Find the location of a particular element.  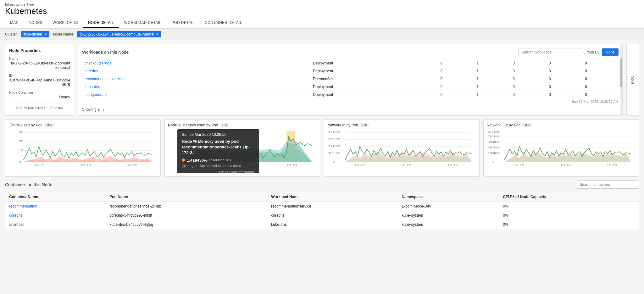

prop-condition-row: Node Condition Ready is located at coordinates (40, 95).